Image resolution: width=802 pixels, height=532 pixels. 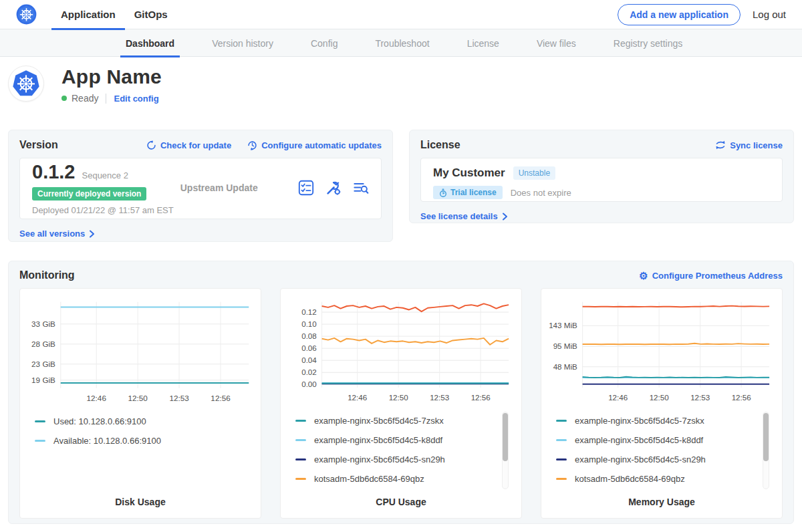 I want to click on legend-item: example-nginx-5bc6f5d4c5-k8ddf, so click(x=406, y=440).